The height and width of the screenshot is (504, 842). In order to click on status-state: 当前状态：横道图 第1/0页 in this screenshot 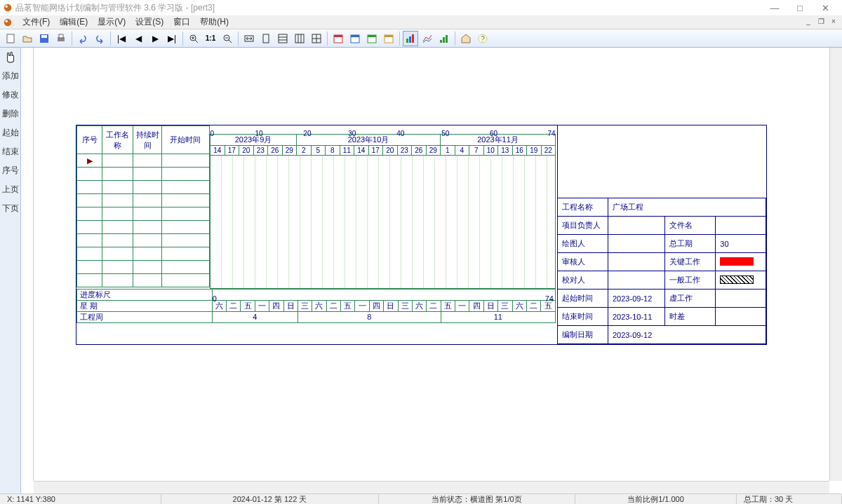, I will do `click(477, 499)`.